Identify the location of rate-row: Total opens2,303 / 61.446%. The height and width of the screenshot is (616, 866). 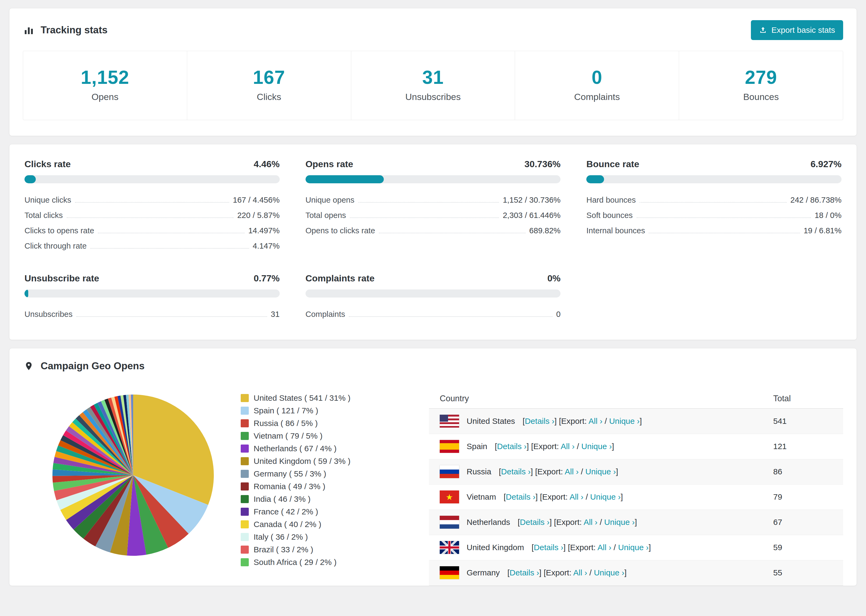
(433, 215).